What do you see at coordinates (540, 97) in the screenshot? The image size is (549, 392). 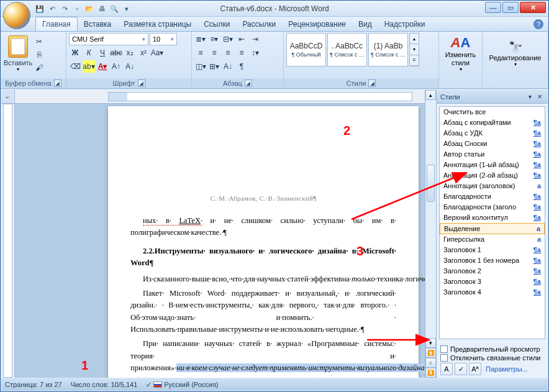 I see `pane-close-icon: ✕` at bounding box center [540, 97].